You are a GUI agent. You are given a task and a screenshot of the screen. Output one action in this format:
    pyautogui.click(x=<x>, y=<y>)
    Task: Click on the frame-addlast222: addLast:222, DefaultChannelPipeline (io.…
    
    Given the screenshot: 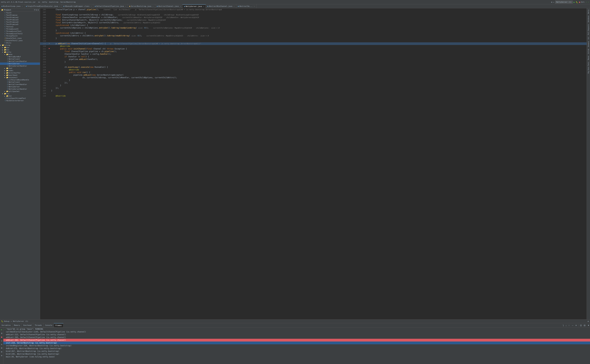 What is the action you would take?
    pyautogui.click(x=297, y=335)
    